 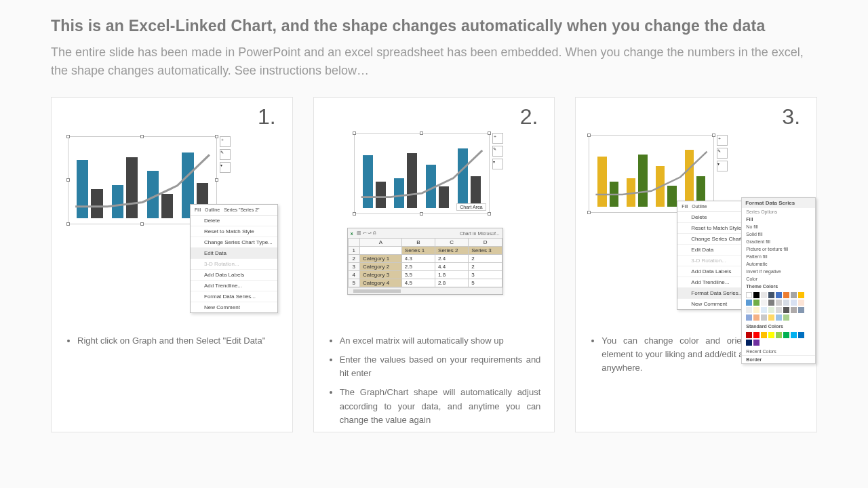 What do you see at coordinates (425, 262) in the screenshot?
I see `excel-window: x ▥ ⤺ ⤻ ⎙ Chart in Microsof... ABCD 1 Se…` at bounding box center [425, 262].